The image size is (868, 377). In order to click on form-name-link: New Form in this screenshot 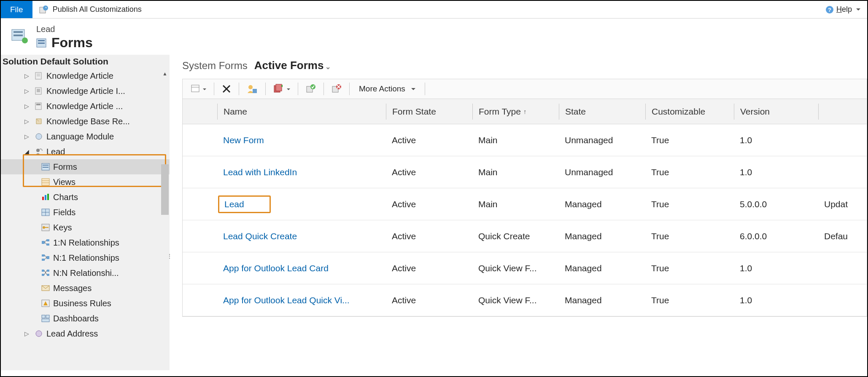, I will do `click(302, 140)`.